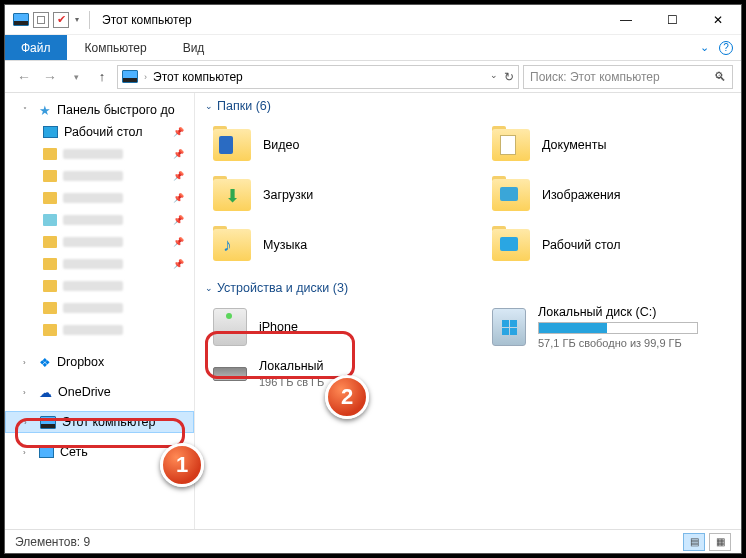 This screenshot has width=746, height=558. Describe the element at coordinates (45, 110) in the screenshot. I see `star-icon: ★` at that location.